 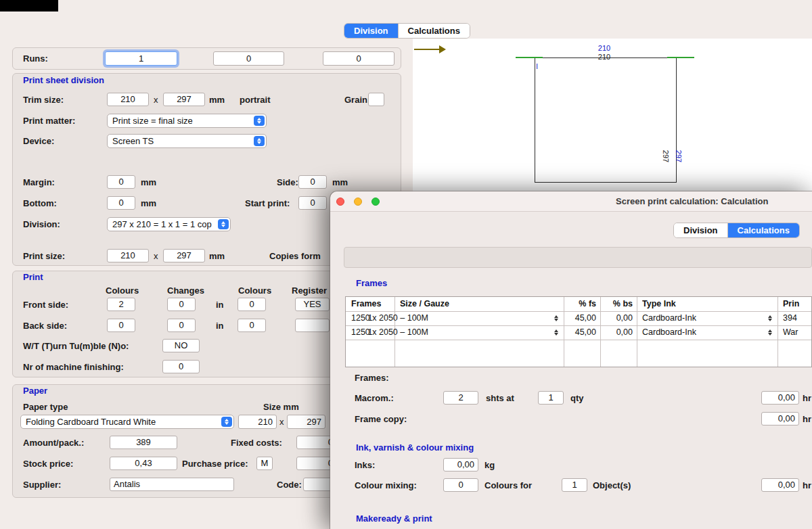 I want to click on trim-unit-label: mm, so click(x=217, y=100).